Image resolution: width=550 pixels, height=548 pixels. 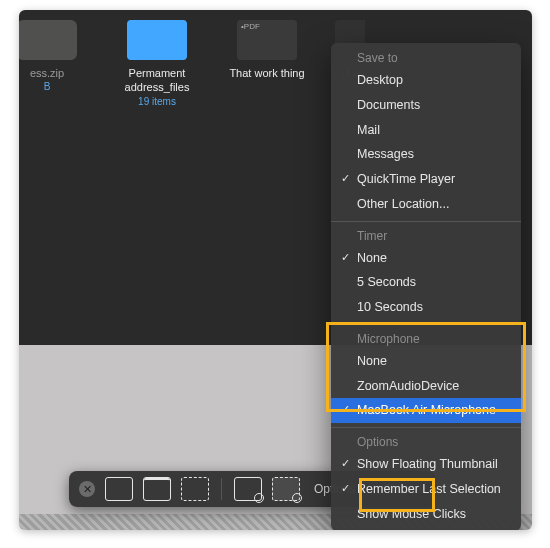 What do you see at coordinates (195, 489) in the screenshot?
I see `capture-selection-button` at bounding box center [195, 489].